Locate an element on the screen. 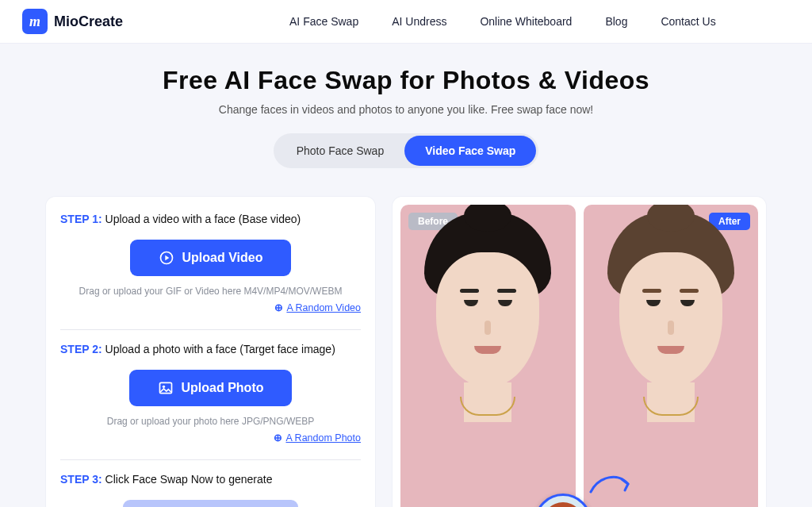  nav-online-whiteboard: Online Whiteboard is located at coordinates (526, 21).